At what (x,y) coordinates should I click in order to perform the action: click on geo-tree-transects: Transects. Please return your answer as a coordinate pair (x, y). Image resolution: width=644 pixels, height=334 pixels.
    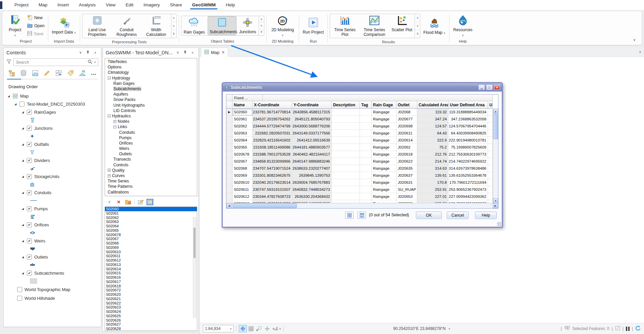
    Looking at the image, I should click on (151, 159).